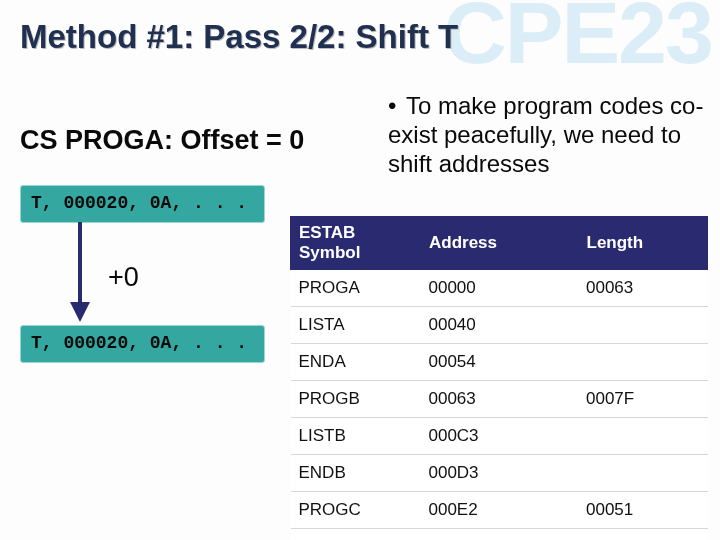 Image resolution: width=720 pixels, height=540 pixels. Describe the element at coordinates (499, 474) in the screenshot. I see `cell-address: 000D3` at that location.